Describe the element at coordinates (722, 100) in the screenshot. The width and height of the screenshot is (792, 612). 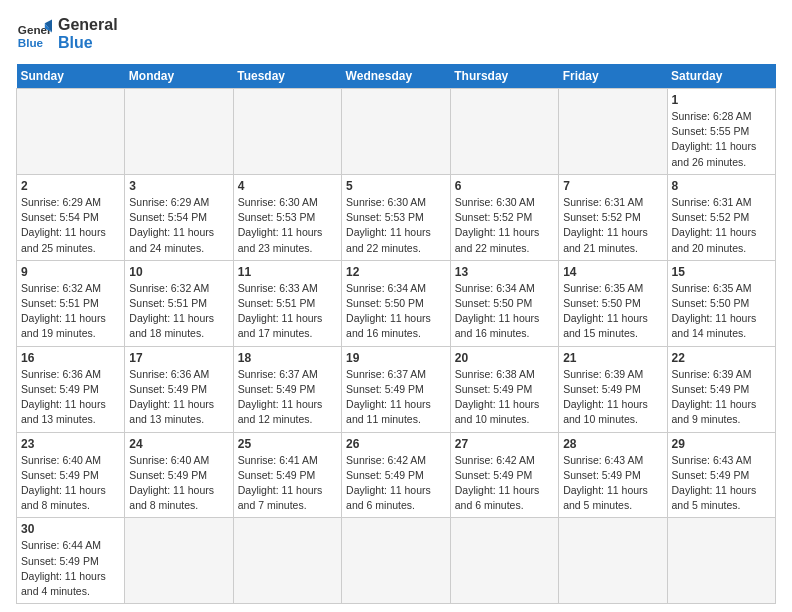
I see `day-number: 1` at that location.